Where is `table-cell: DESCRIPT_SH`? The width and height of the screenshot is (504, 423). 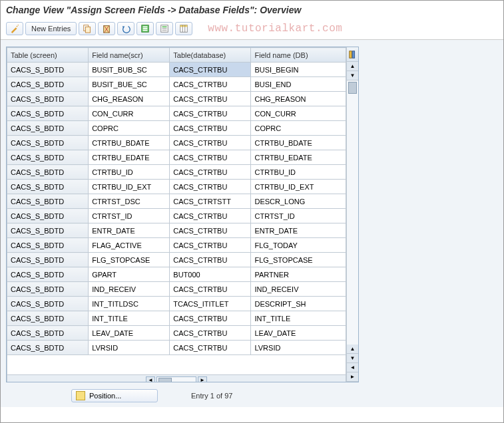
table-cell: DESCRIPT_SH is located at coordinates (298, 304).